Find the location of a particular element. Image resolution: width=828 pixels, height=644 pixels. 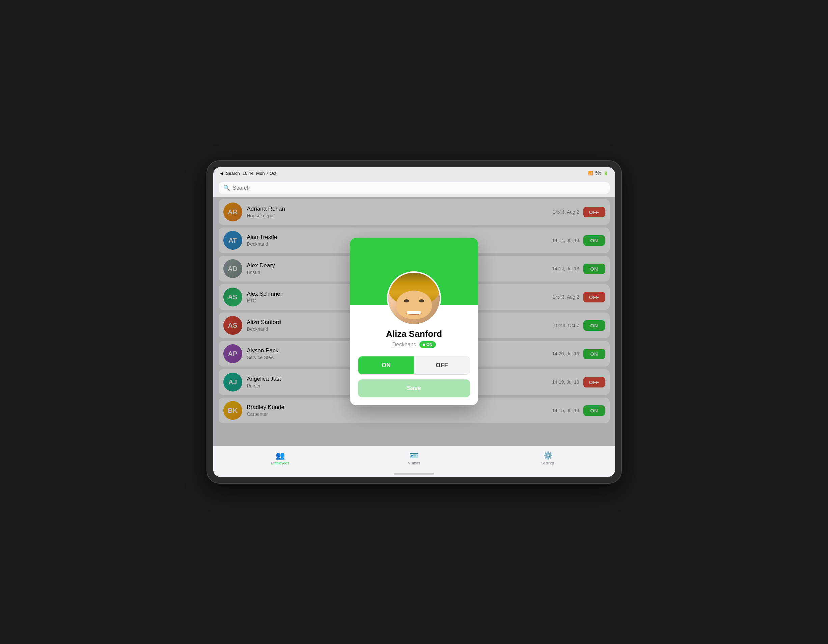

status-right: 📶 5% 🔋 is located at coordinates (598, 173).